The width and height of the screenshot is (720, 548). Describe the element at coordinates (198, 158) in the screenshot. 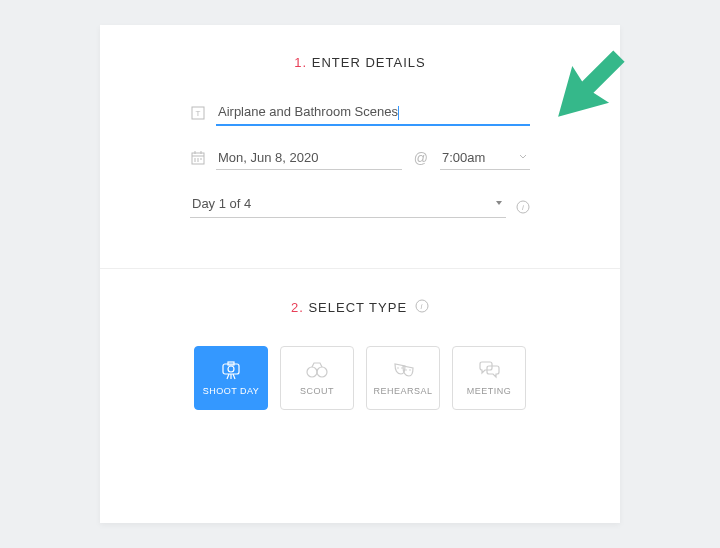

I see `calendar-icon` at that location.